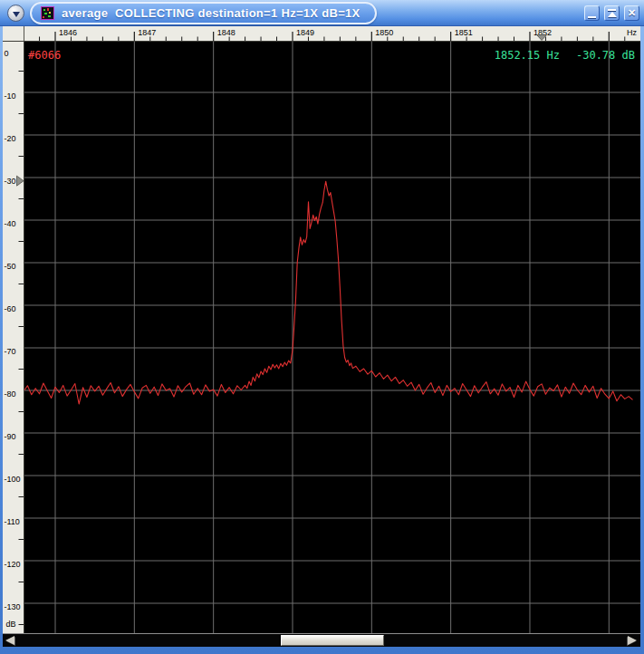  I want to click on db-ruler: 0-10-20-30-40-50-60-70-80-90-100-110-120…, so click(14, 337).